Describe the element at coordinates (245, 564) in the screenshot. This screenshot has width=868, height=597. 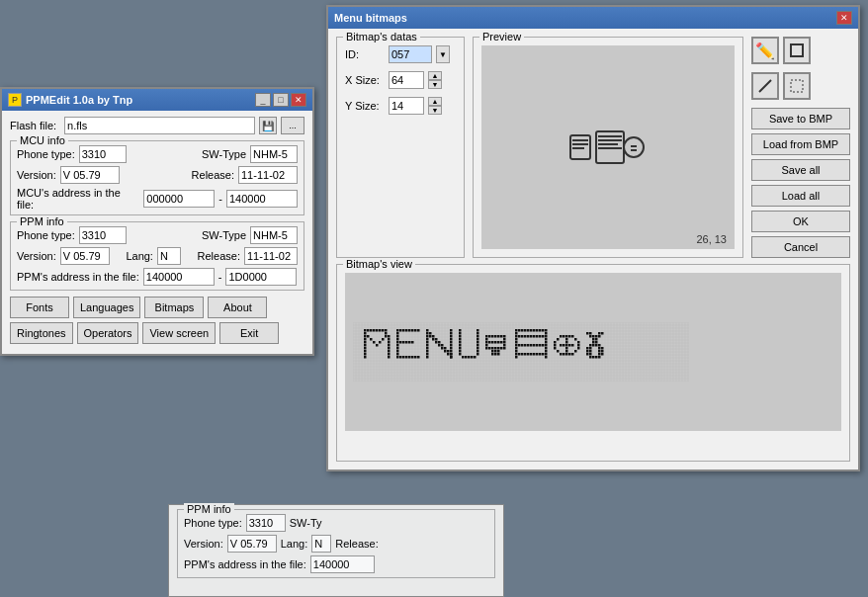
I see `bg-address-label: PPM's address in the file:` at that location.